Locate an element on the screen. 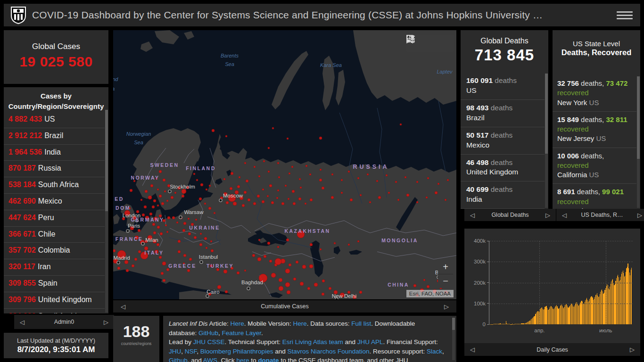 The width and height of the screenshot is (644, 362). info-link: JHU is located at coordinates (175, 352).